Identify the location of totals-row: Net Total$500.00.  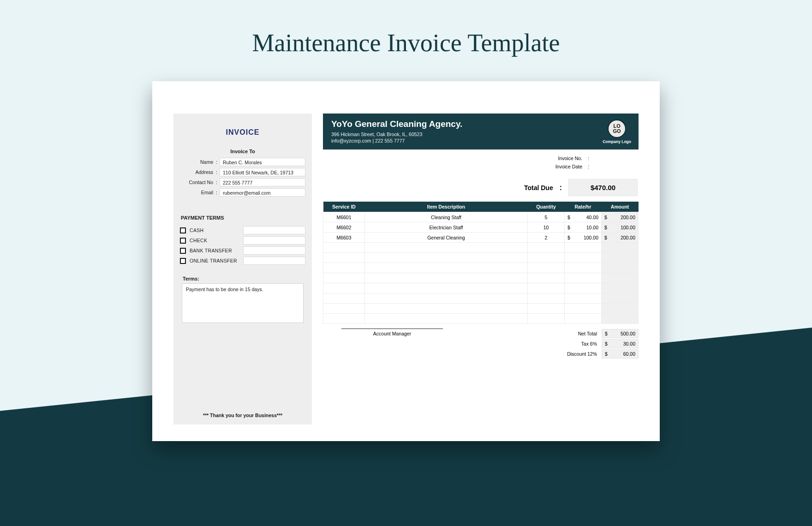
(595, 334).